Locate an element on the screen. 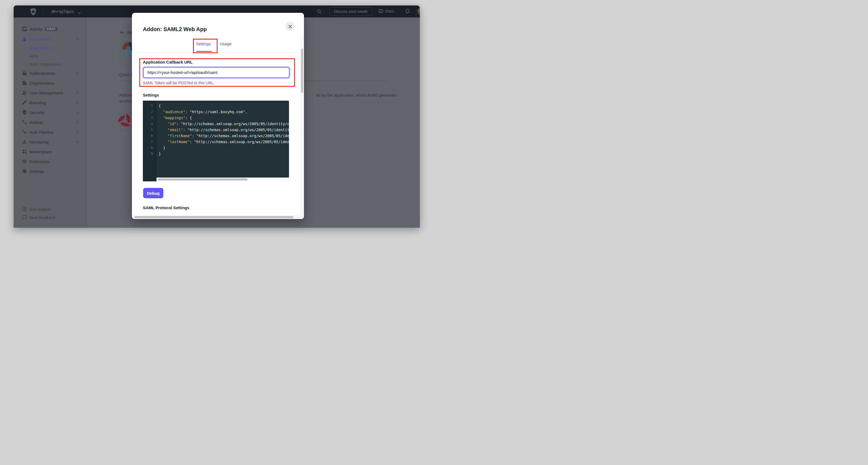  gear-icon is located at coordinates (25, 171).